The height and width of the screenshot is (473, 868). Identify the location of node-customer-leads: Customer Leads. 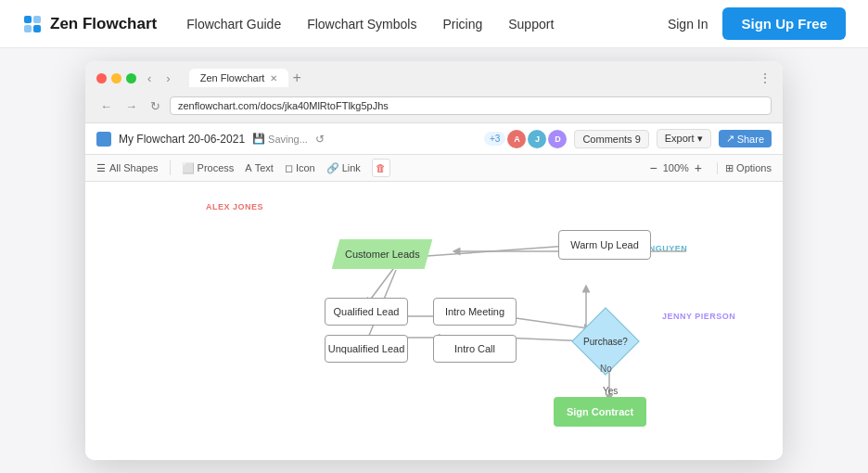
(382, 254).